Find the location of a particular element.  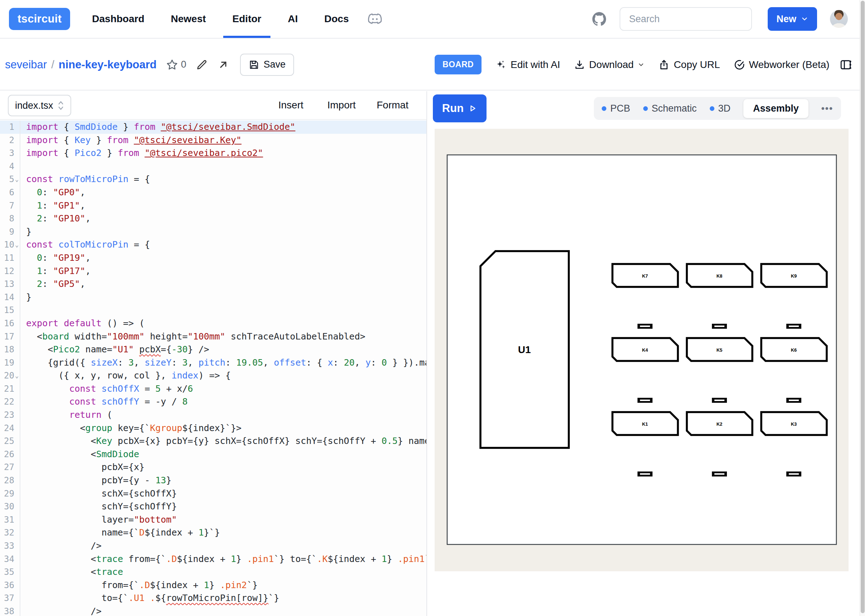

save-button: Save is located at coordinates (267, 64).